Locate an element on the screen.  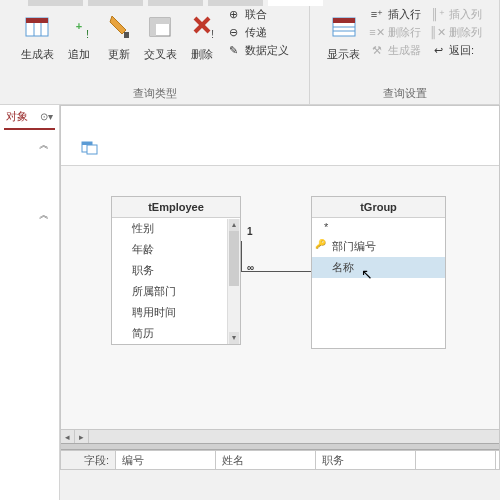
show-table-button: 显示表 is located at coordinates (344, 36).